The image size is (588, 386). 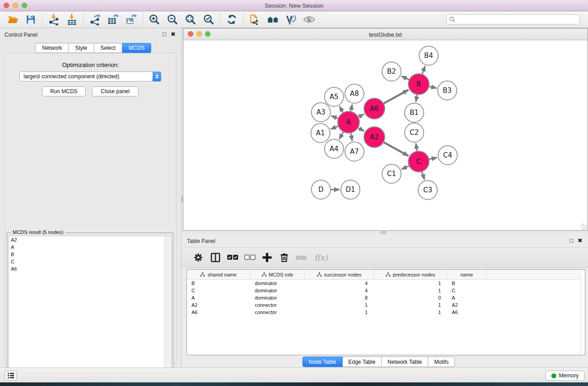 What do you see at coordinates (72, 19) in the screenshot?
I see `import-table-icon` at bounding box center [72, 19].